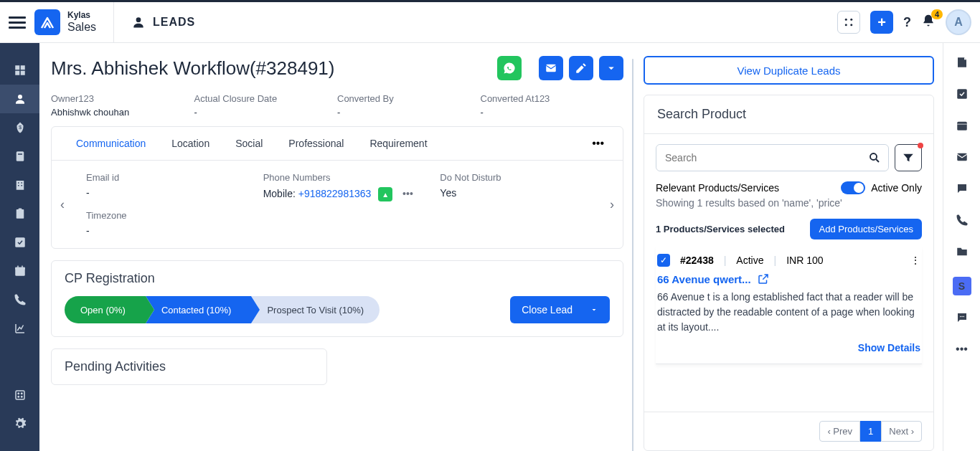 The width and height of the screenshot is (980, 451). I want to click on stage-contacted: Contacted (10%), so click(199, 310).